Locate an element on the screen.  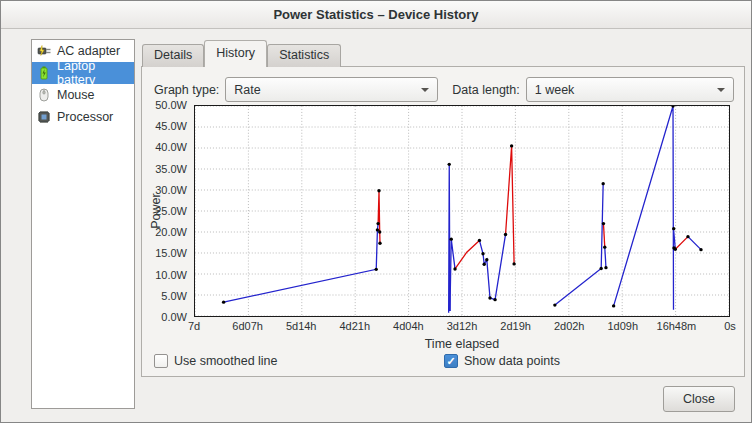
close-button: Close is located at coordinates (699, 399).